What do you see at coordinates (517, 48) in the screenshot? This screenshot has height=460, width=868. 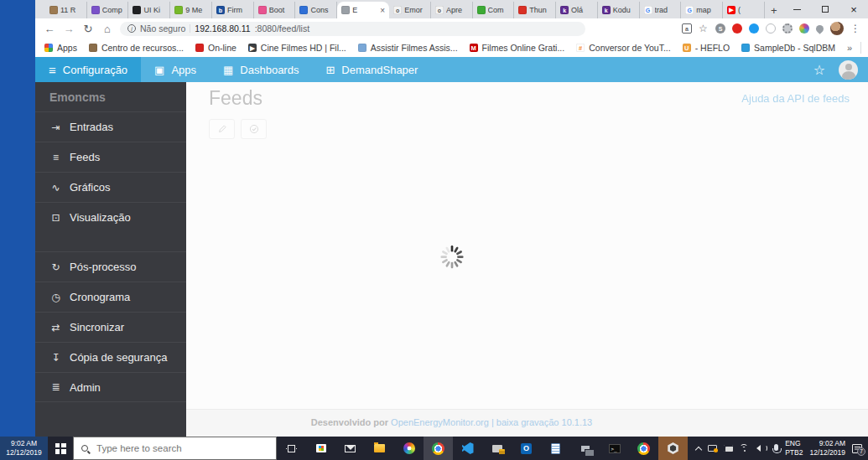 I see `bookmark-item: M Filmes Online Grati...` at bounding box center [517, 48].